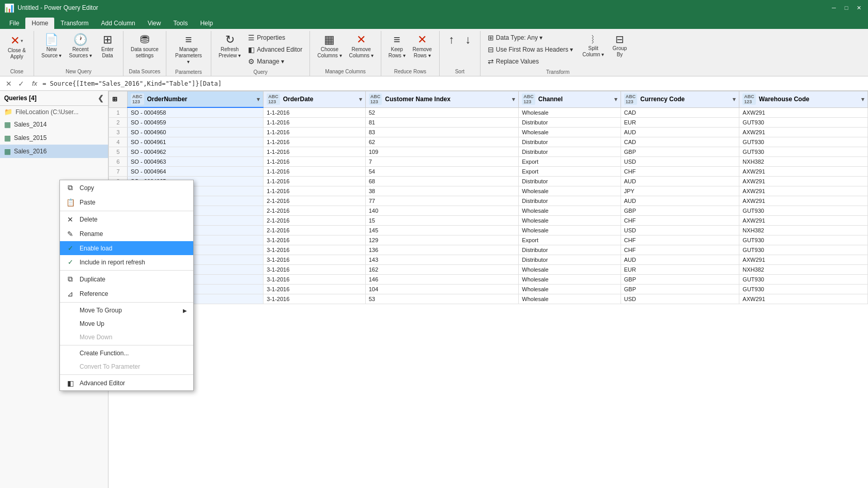 The width and height of the screenshot is (868, 488). Describe the element at coordinates (17, 50) in the screenshot. I see `ribbon-group-close-items: ✕ ▾ Close &Apply` at that location.